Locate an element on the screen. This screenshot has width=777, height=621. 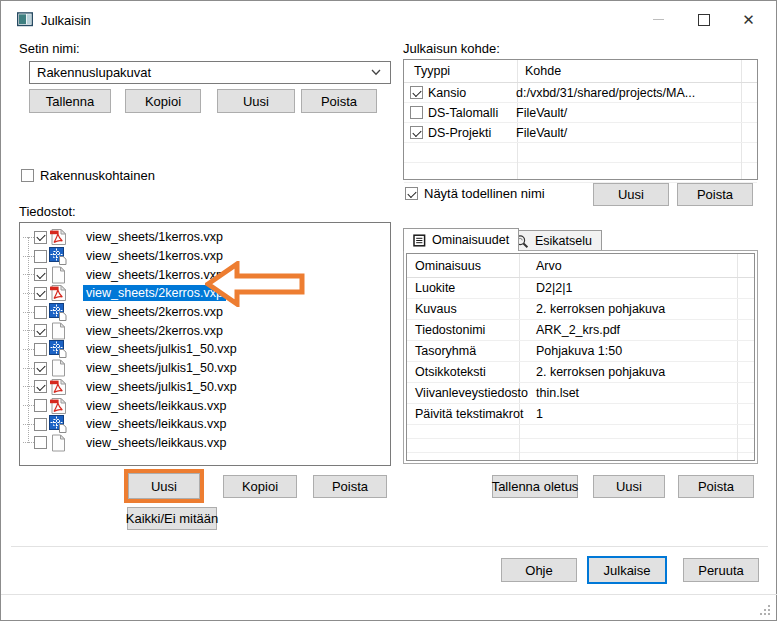
statusbar-separator is located at coordinates (389, 594).